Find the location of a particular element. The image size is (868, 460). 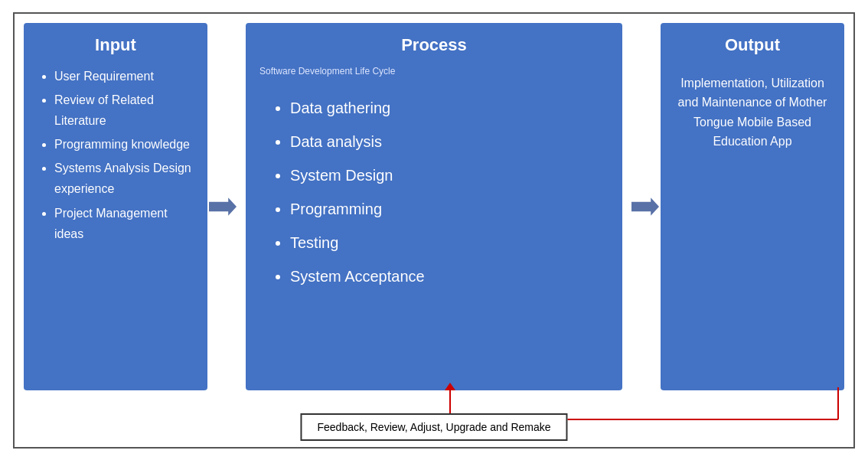

list-item: Data analysis is located at coordinates (449, 142).